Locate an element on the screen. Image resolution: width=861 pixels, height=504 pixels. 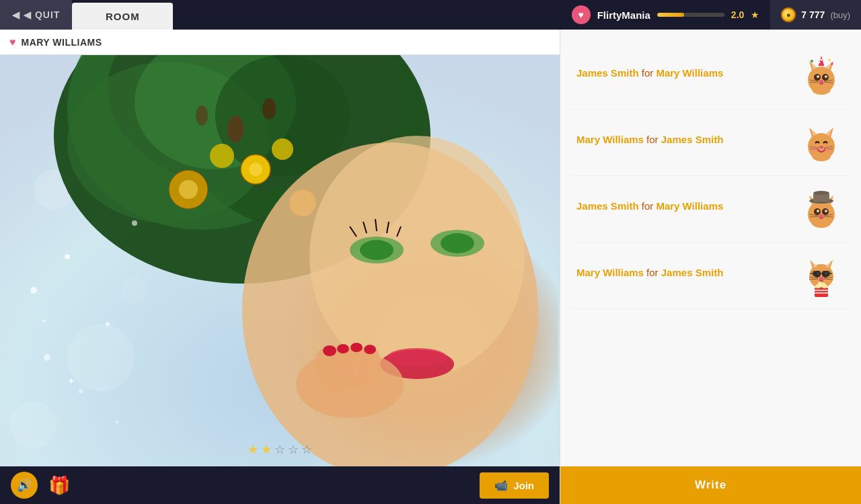
bottom-bar: 🔊 🎁 📹 Join is located at coordinates (280, 485).